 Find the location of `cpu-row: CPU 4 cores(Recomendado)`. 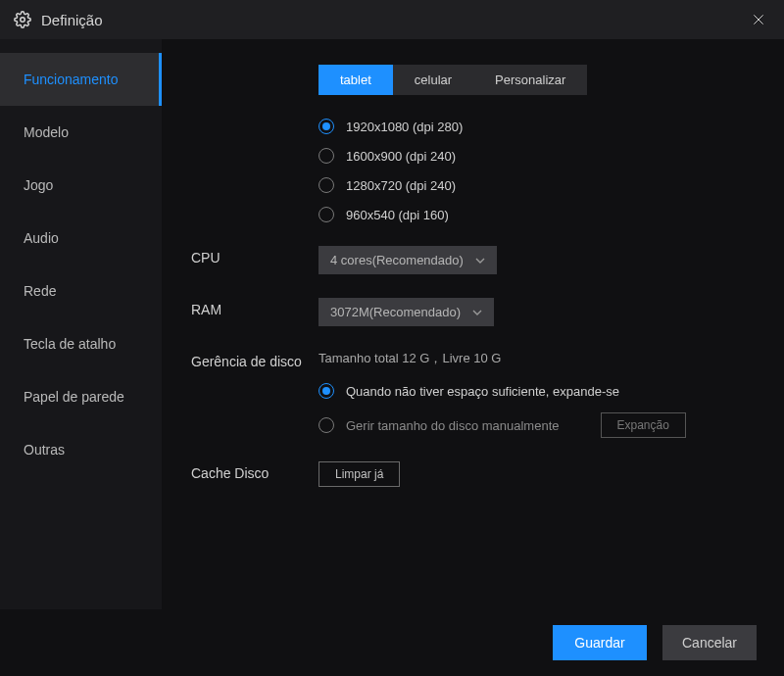

cpu-row: CPU 4 cores(Recomendado) is located at coordinates (476, 261).